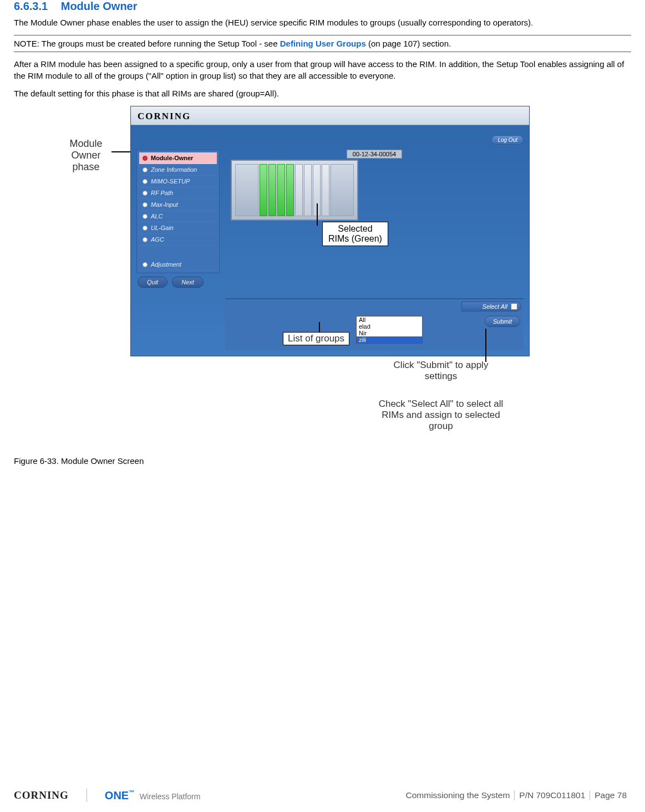  I want to click on sidebar-item-agc: AGC, so click(178, 239).